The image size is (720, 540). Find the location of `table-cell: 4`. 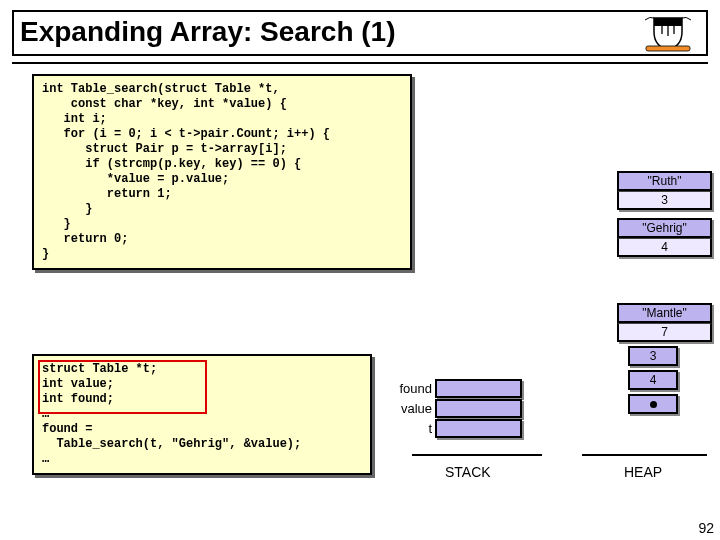

table-cell: 4 is located at coordinates (653, 380).